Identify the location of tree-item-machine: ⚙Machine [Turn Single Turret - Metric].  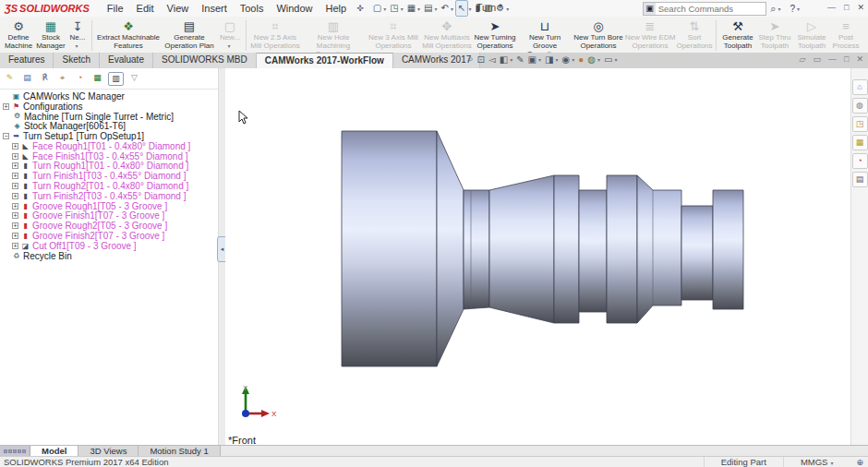
(111, 116).